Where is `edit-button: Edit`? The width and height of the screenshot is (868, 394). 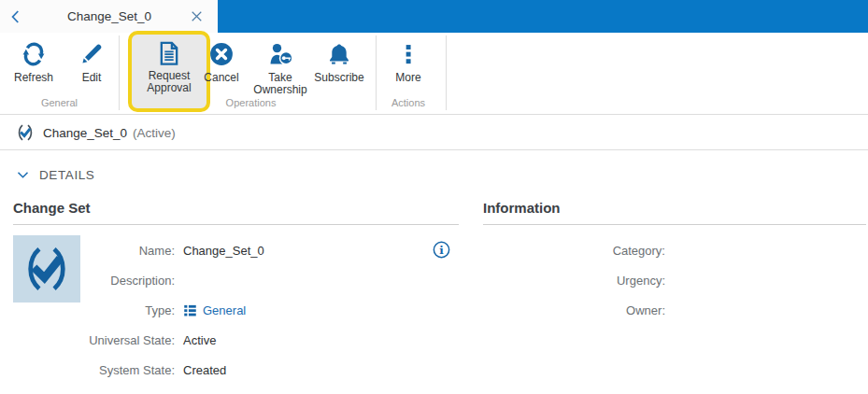 edit-button: Edit is located at coordinates (92, 62).